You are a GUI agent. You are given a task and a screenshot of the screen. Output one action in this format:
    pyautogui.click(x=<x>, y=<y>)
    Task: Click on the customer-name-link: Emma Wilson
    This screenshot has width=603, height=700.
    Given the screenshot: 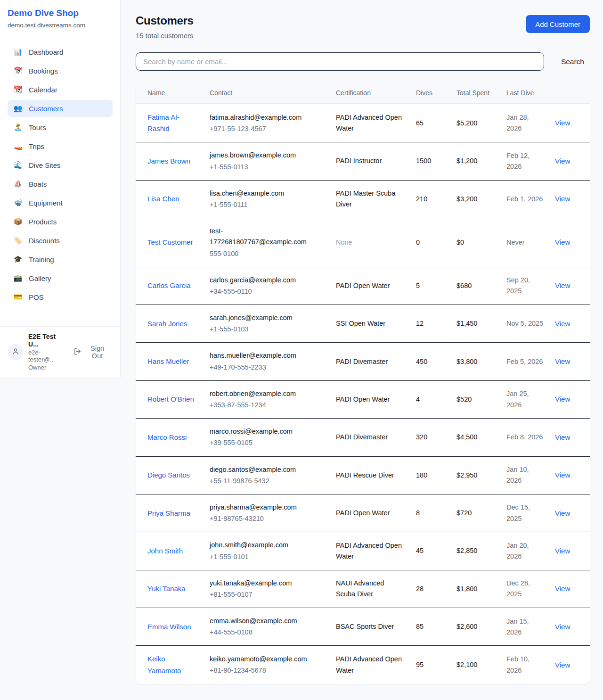 What is the action you would take?
    pyautogui.click(x=170, y=627)
    